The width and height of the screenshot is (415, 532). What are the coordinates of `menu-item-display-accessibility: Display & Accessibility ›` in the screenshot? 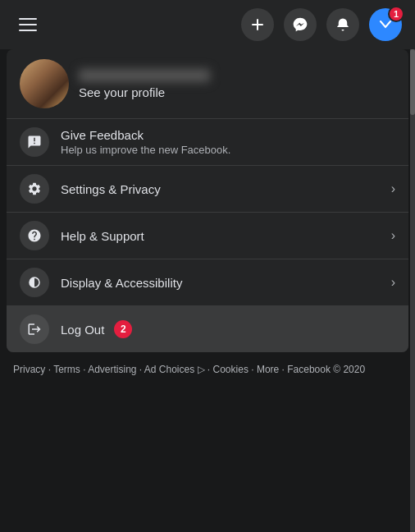 It's located at (208, 282).